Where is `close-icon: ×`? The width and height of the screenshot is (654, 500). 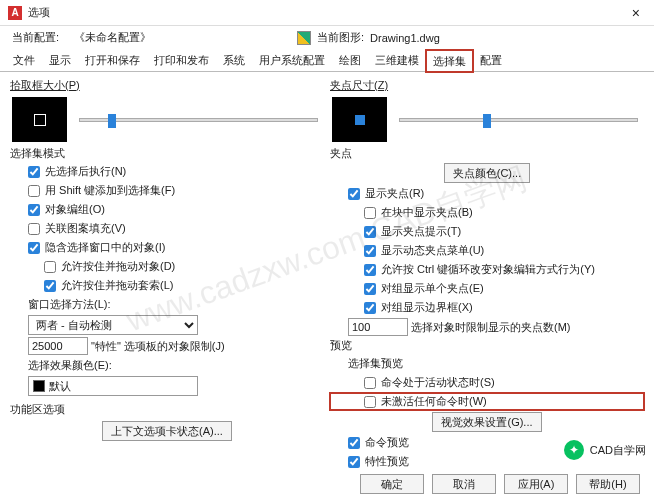 close-icon: × is located at coordinates (636, 13).